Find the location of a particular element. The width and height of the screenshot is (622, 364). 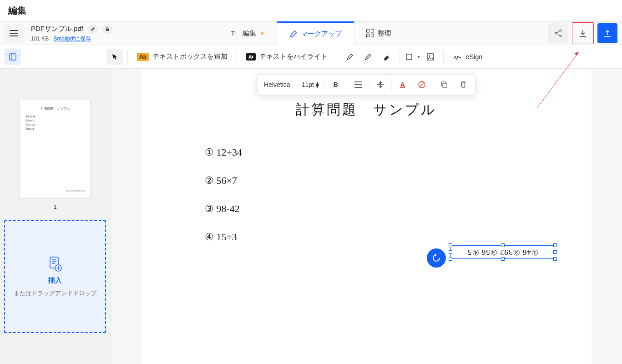

font-family-select: Helvetica is located at coordinates (277, 85).